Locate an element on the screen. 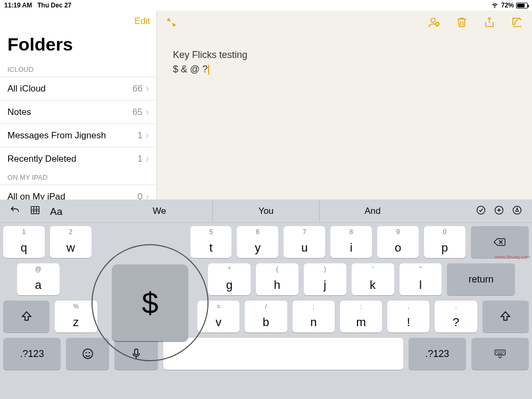  folder-label: Messages From Jignesh is located at coordinates (72, 136).